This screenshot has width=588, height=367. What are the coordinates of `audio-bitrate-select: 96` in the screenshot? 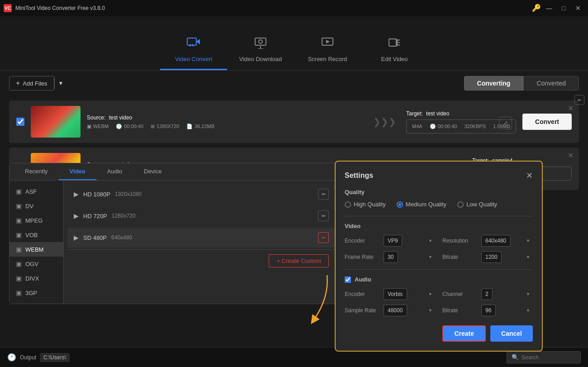 It's located at (488, 310).